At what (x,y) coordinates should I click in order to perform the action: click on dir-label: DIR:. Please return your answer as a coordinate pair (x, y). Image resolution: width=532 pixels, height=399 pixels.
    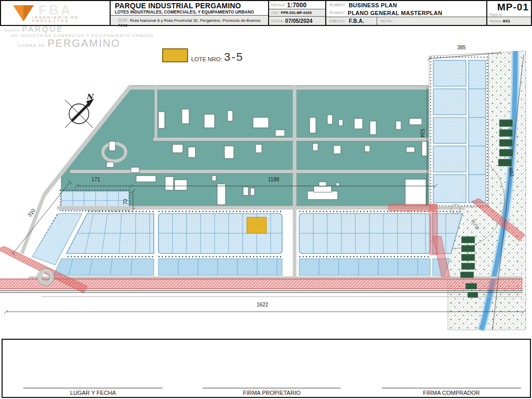
    Looking at the image, I should click on (124, 20).